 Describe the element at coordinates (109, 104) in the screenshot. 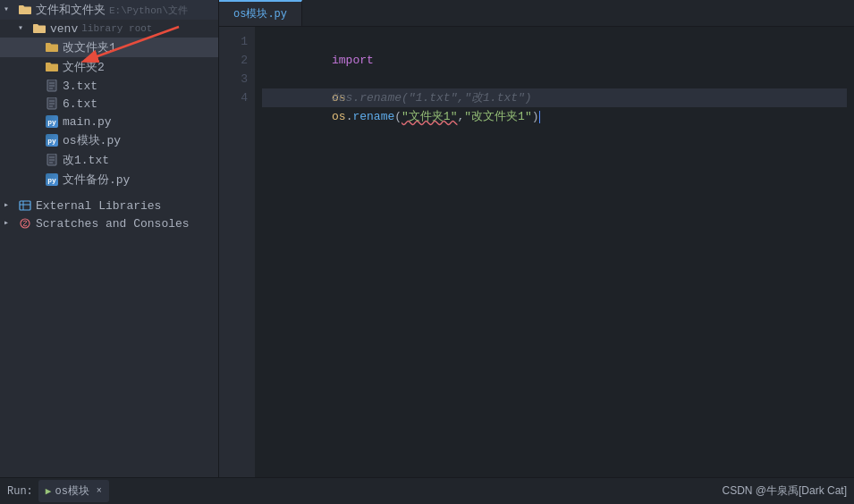

I see `sidebar-item-6txt: 6.txt` at that location.